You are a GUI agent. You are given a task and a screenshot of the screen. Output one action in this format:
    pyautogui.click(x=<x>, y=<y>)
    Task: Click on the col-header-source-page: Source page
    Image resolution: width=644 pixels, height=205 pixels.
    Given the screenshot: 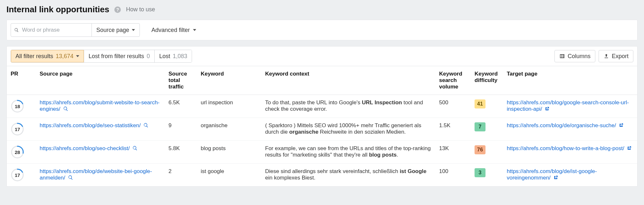 What is the action you would take?
    pyautogui.click(x=100, y=81)
    